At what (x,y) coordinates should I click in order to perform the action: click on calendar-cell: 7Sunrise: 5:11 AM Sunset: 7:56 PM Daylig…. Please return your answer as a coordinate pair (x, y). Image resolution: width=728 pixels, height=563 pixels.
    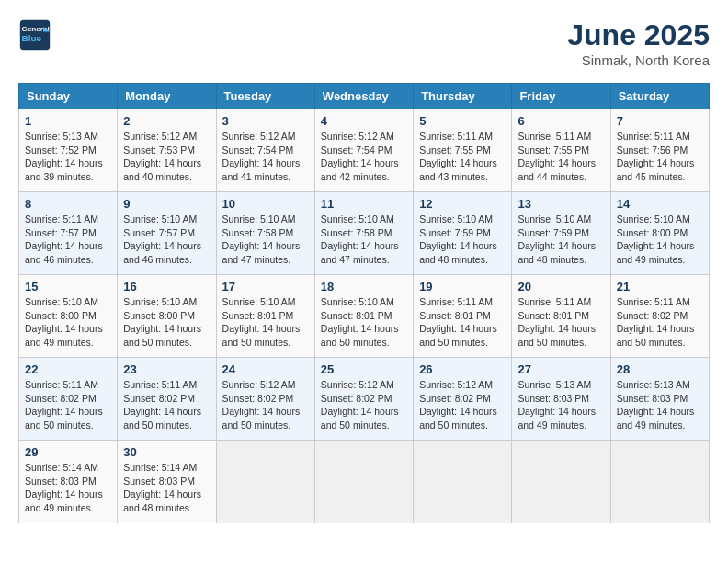
    Looking at the image, I should click on (660, 151).